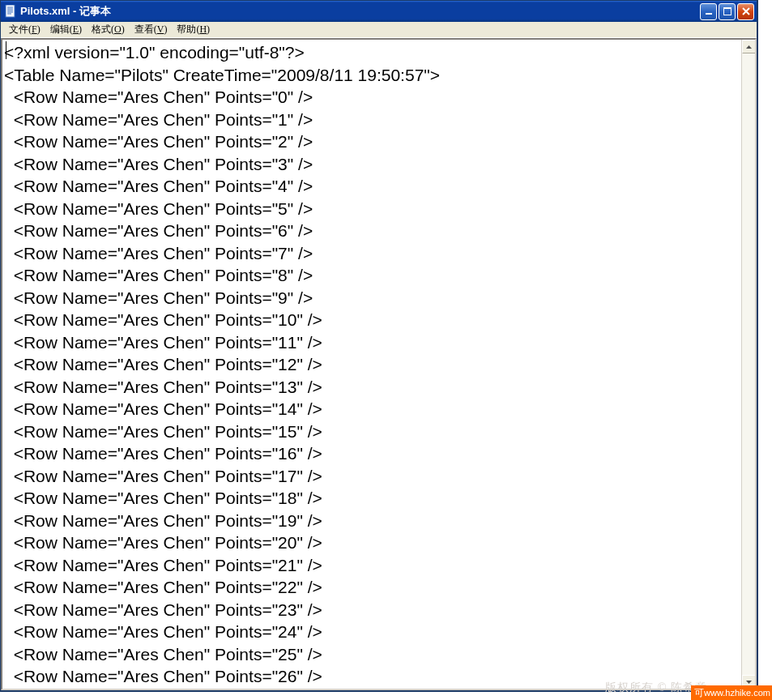 The width and height of the screenshot is (772, 700). Describe the element at coordinates (708, 11) in the screenshot. I see `minimize-button` at that location.